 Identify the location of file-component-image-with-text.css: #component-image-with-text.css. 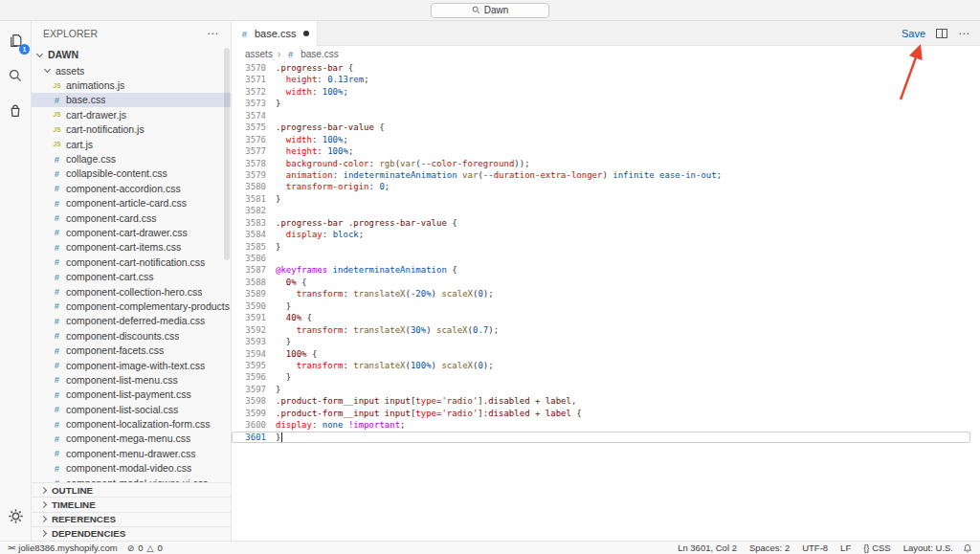
(131, 366).